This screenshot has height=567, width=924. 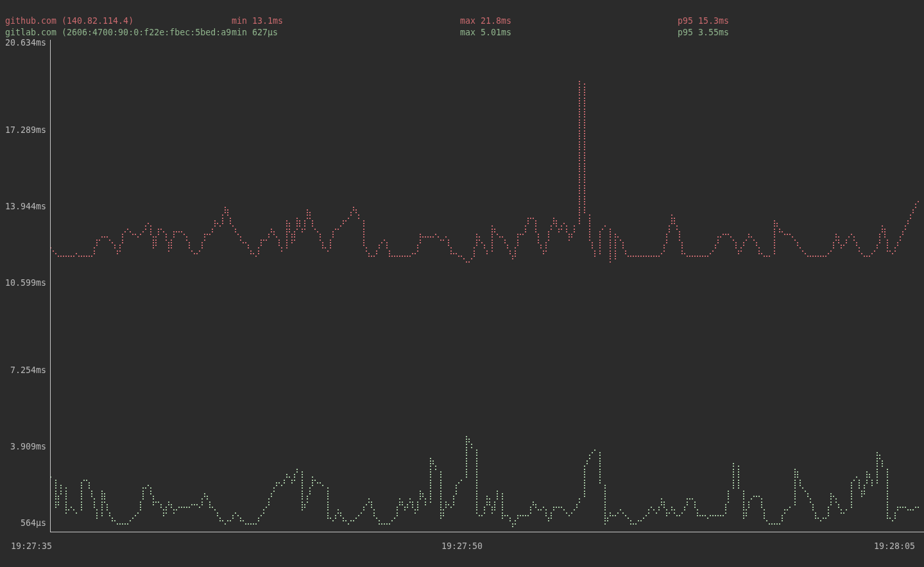 What do you see at coordinates (255, 33) in the screenshot?
I see `target-gitlab-min-stat: min 627µs` at bounding box center [255, 33].